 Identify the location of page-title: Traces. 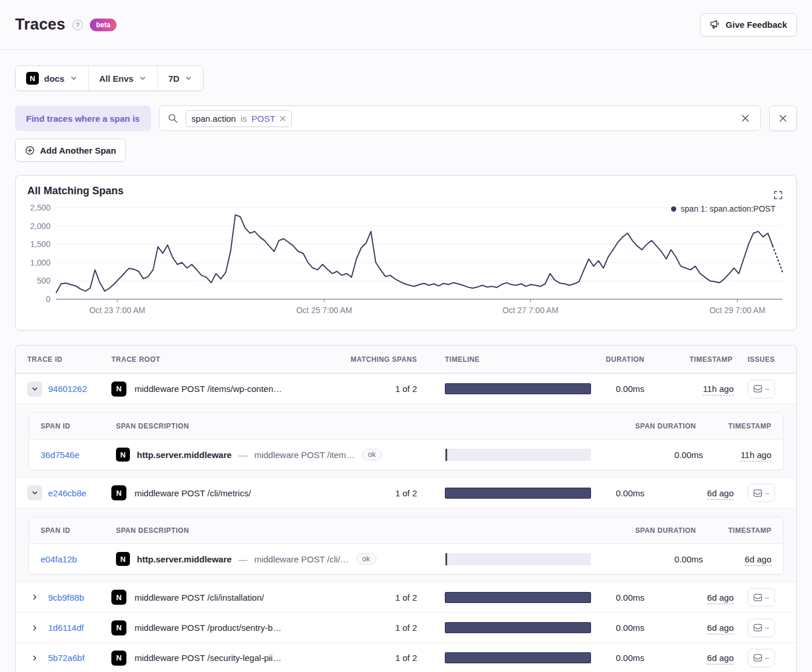
(41, 24).